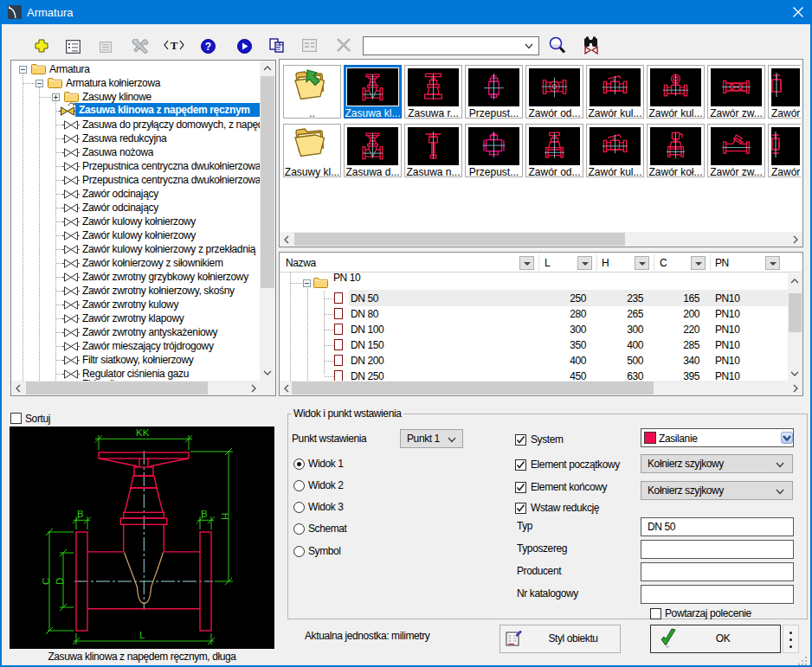  Describe the element at coordinates (143, 433) in the screenshot. I see `svg-text: KK` at that location.